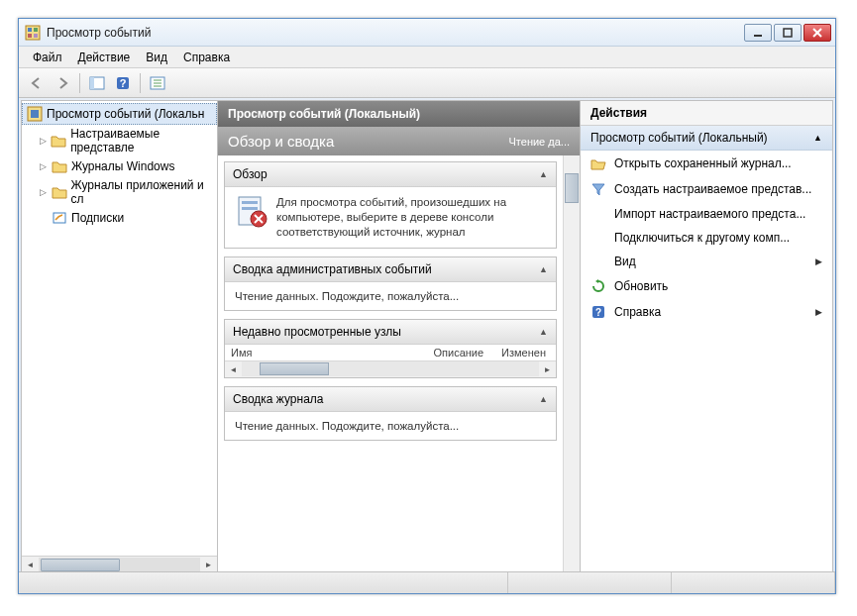  I want to click on recent-columns: Имя Описание Изменен, so click(390, 353).